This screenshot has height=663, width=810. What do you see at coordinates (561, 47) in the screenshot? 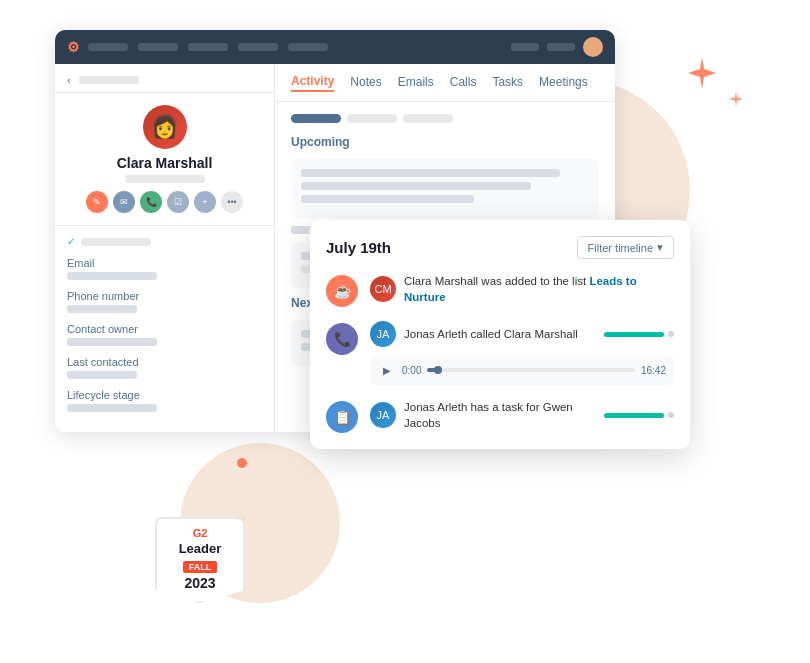
I see `nav-settings-pill` at bounding box center [561, 47].